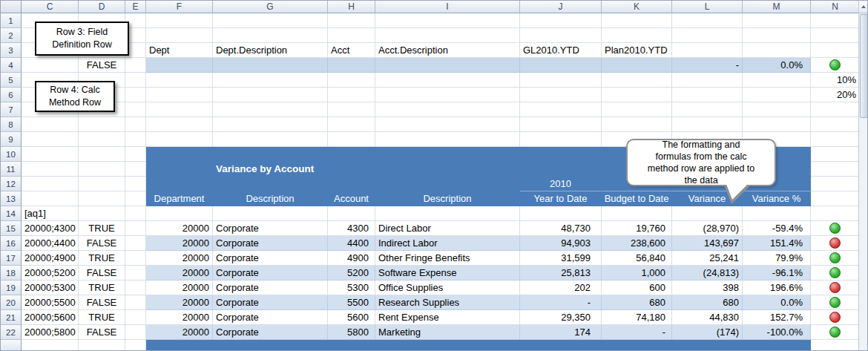 This screenshot has height=351, width=868. Describe the element at coordinates (448, 199) in the screenshot. I see `col-header-acct-description: Description` at that location.